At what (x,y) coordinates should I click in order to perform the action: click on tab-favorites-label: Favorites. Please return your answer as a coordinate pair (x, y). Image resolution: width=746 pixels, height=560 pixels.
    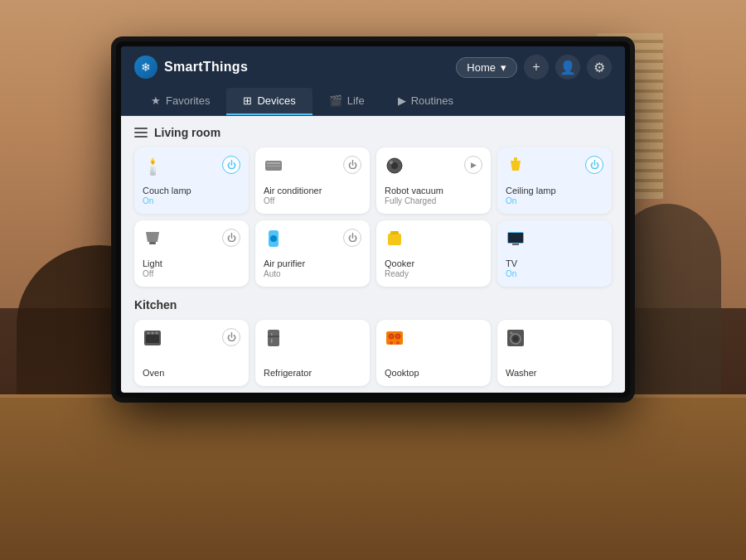
    Looking at the image, I should click on (187, 101).